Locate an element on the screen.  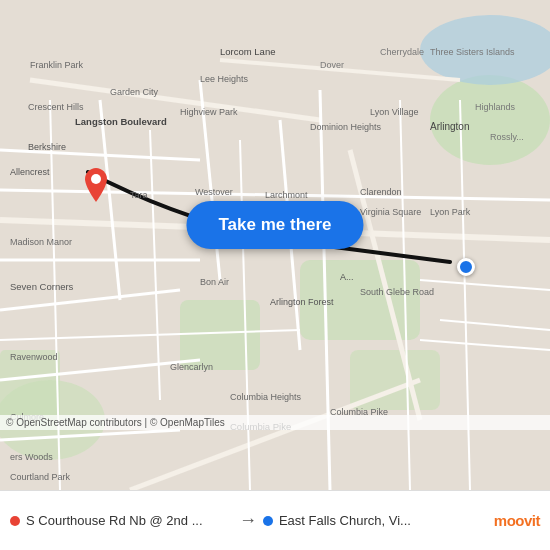
origin-location: S Courthouse Rd Nb @ 2nd ... is located at coordinates (122, 520).